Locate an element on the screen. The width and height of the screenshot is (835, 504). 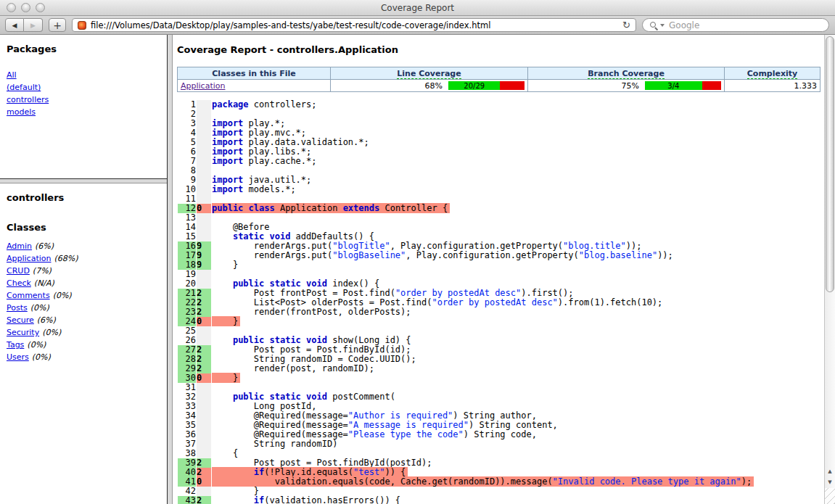
class-link: Comments is located at coordinates (28, 296).